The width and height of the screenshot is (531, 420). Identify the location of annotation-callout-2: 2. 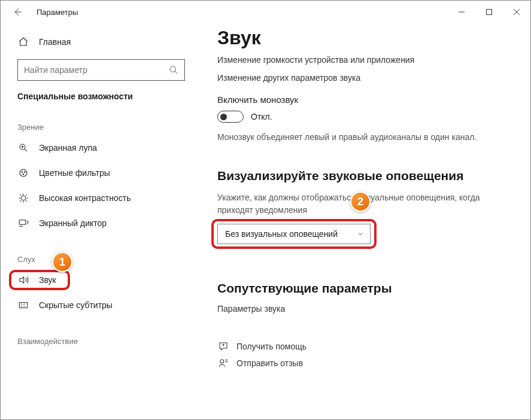
(360, 202).